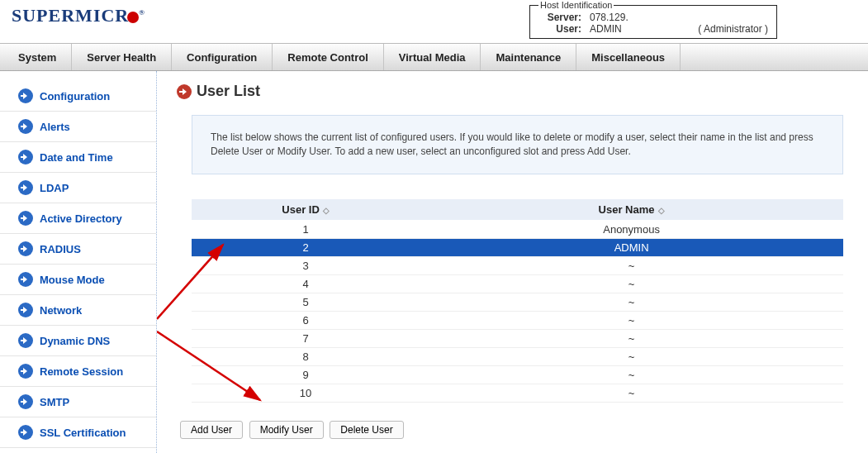 This screenshot has height=453, width=868. What do you see at coordinates (78, 16) in the screenshot?
I see `brand-logo: SUPERMICR®` at bounding box center [78, 16].